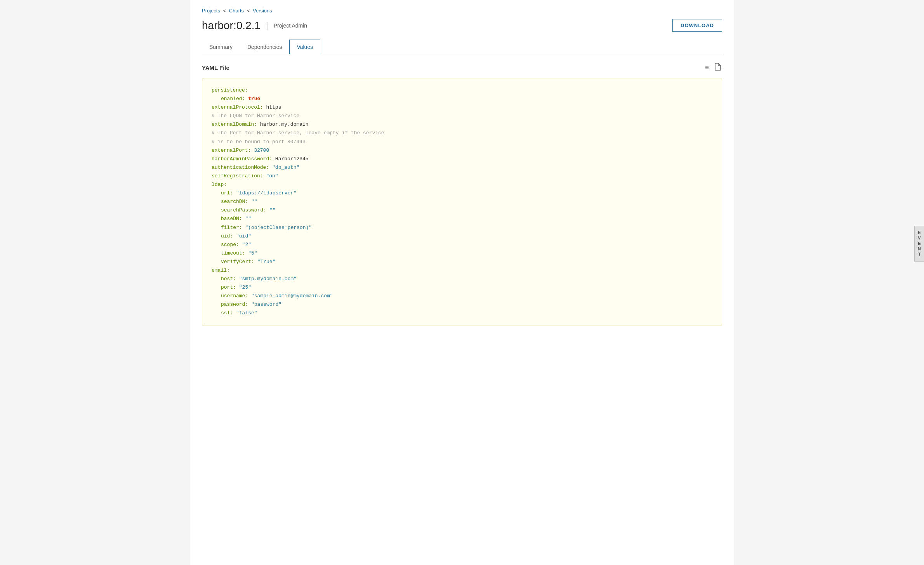 The height and width of the screenshot is (565, 924). Describe the element at coordinates (462, 90) in the screenshot. I see `yaml-line: persistence:` at that location.